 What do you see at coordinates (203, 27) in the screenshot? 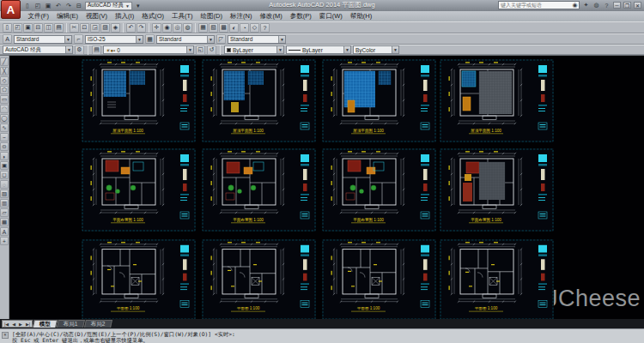
I see `properties-icon: ▦` at bounding box center [203, 27].